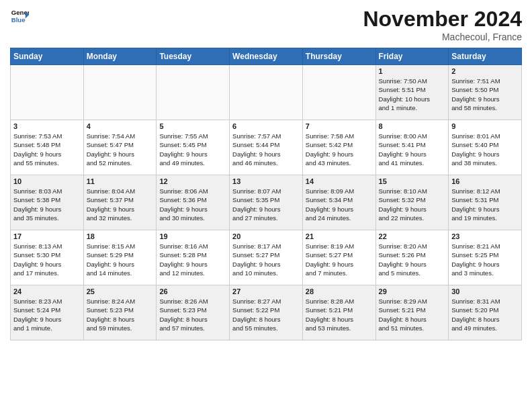 This screenshot has height=411, width=532. What do you see at coordinates (485, 291) in the screenshot?
I see `day-number: 30` at bounding box center [485, 291].